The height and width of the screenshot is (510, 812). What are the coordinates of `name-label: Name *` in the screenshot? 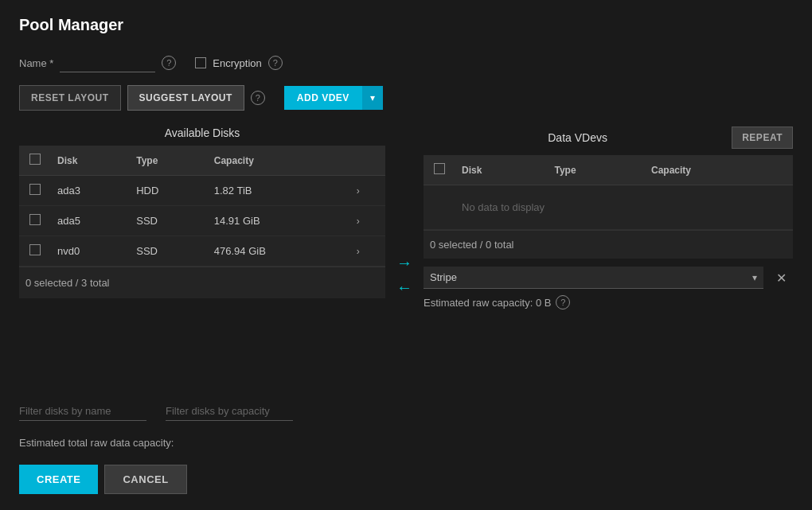 It's located at (37, 64).